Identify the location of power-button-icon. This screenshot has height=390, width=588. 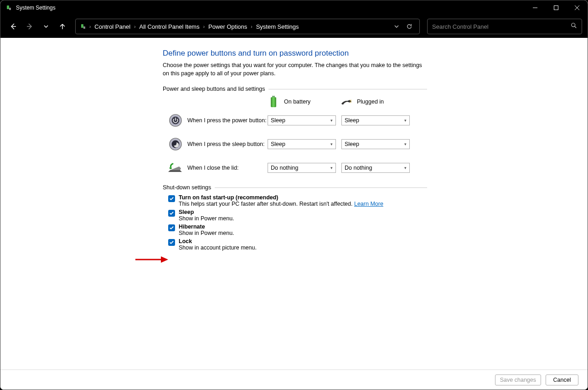
(175, 120).